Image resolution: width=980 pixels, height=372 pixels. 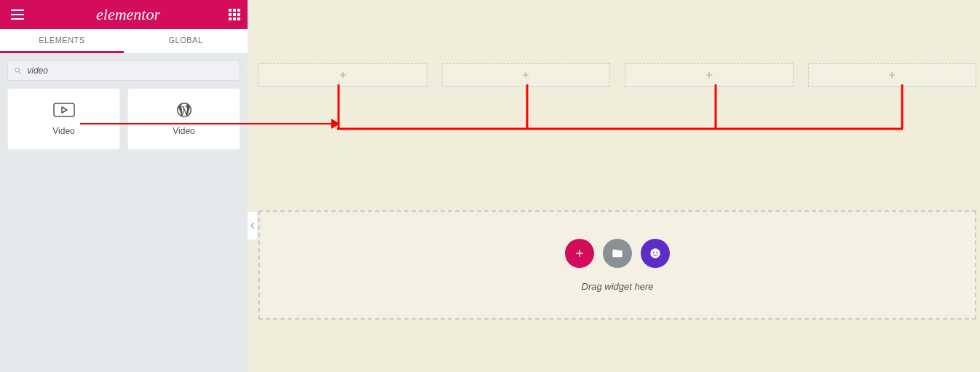 I want to click on elementor-logo: elementor, so click(x=128, y=15).